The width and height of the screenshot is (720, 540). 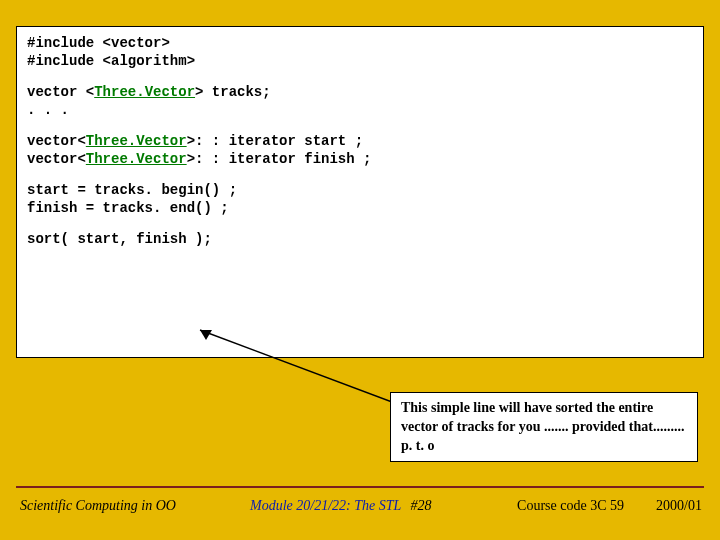 What do you see at coordinates (422, 506) in the screenshot?
I see `footer-slide-number: #28` at bounding box center [422, 506].